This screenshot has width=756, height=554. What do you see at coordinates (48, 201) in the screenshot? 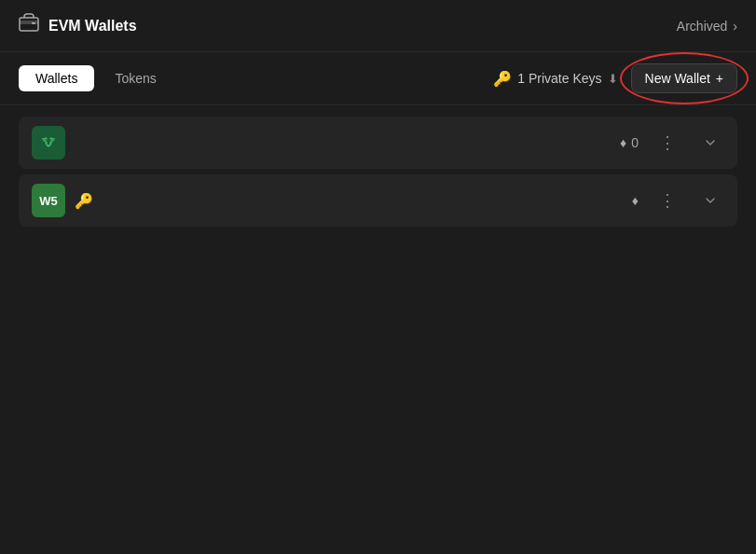
I see `wallet-2-avatar: W5` at bounding box center [48, 201].